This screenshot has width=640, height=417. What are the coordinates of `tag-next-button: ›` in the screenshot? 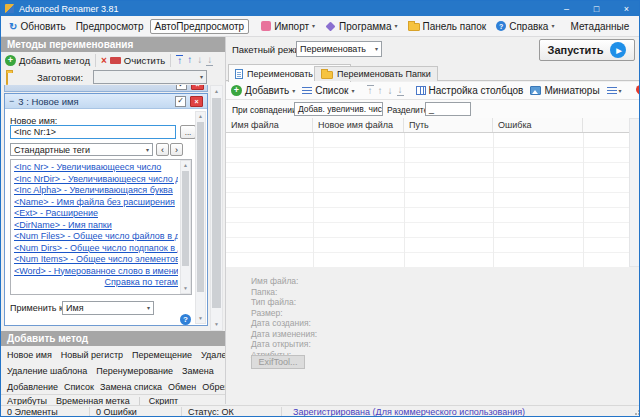 It's located at (176, 150).